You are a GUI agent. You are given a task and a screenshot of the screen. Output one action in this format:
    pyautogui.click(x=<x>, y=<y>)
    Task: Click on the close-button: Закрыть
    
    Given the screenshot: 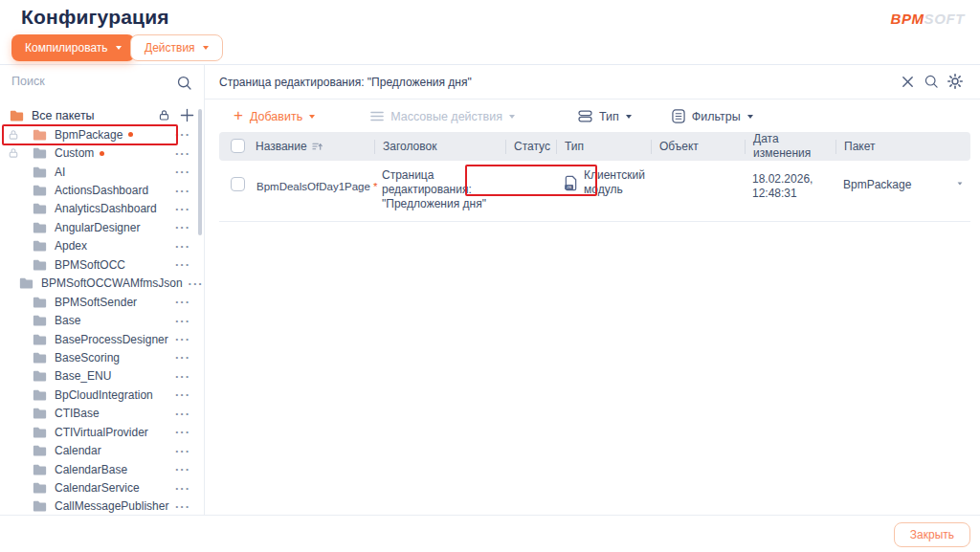 What is the action you would take?
    pyautogui.click(x=932, y=535)
    